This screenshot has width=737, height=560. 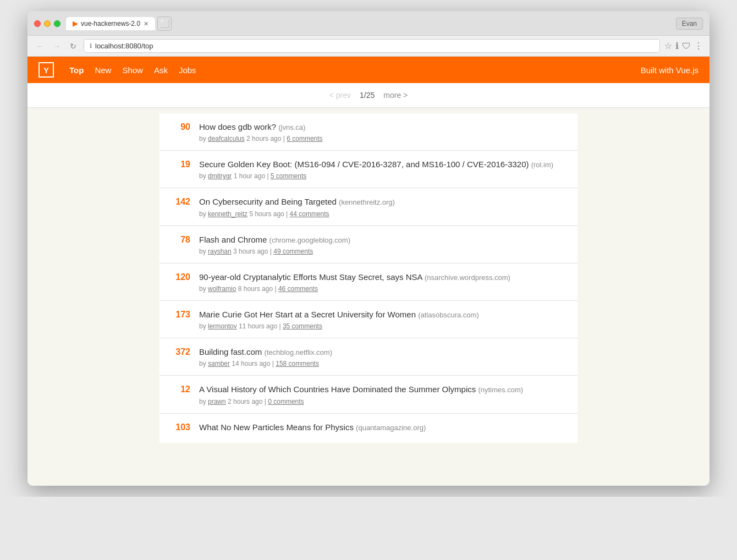 What do you see at coordinates (230, 352) in the screenshot?
I see `story-title-link: Building fast.com` at bounding box center [230, 352].